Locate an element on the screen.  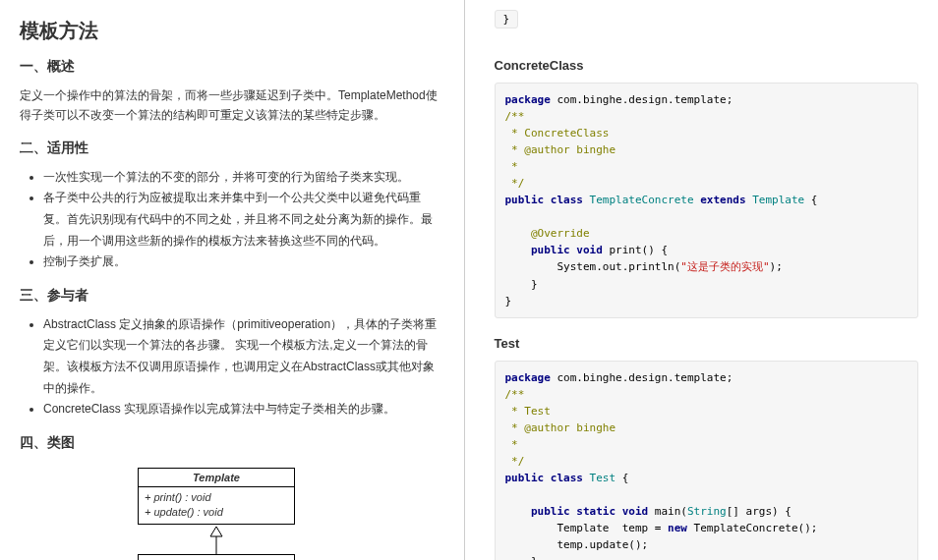
code-token: print is located at coordinates (625, 250).